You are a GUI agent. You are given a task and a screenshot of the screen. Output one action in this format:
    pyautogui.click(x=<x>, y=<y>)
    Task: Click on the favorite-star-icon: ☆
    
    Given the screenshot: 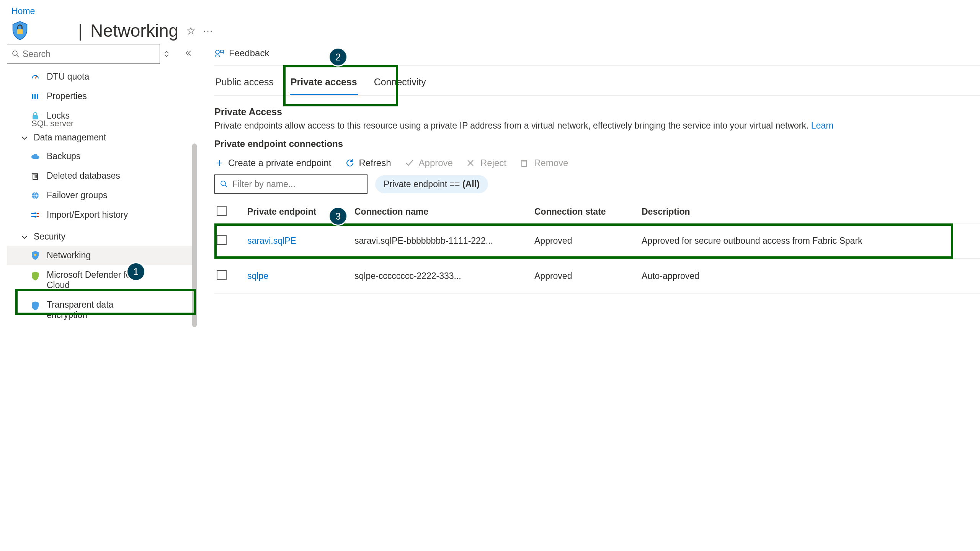 What is the action you would take?
    pyautogui.click(x=191, y=31)
    